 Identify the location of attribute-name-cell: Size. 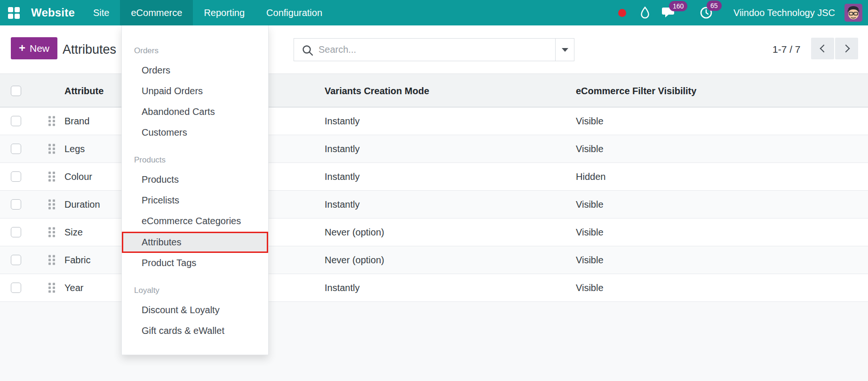
(73, 233).